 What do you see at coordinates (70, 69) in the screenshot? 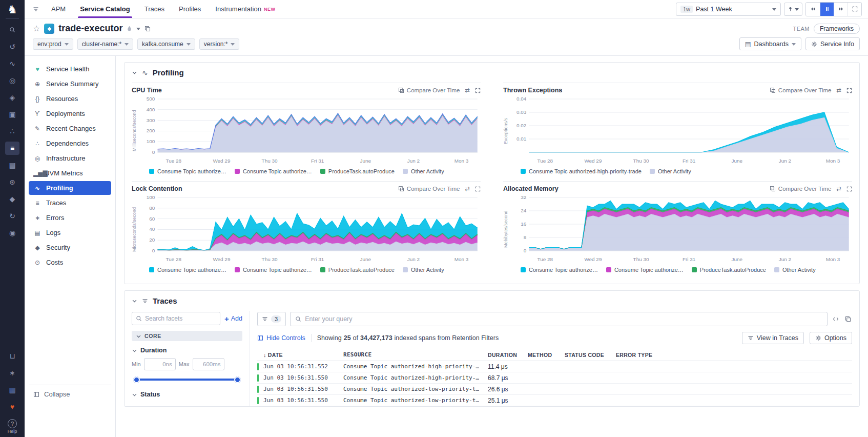
I see `sidebar-item-service-health: ♥Service Health` at bounding box center [70, 69].